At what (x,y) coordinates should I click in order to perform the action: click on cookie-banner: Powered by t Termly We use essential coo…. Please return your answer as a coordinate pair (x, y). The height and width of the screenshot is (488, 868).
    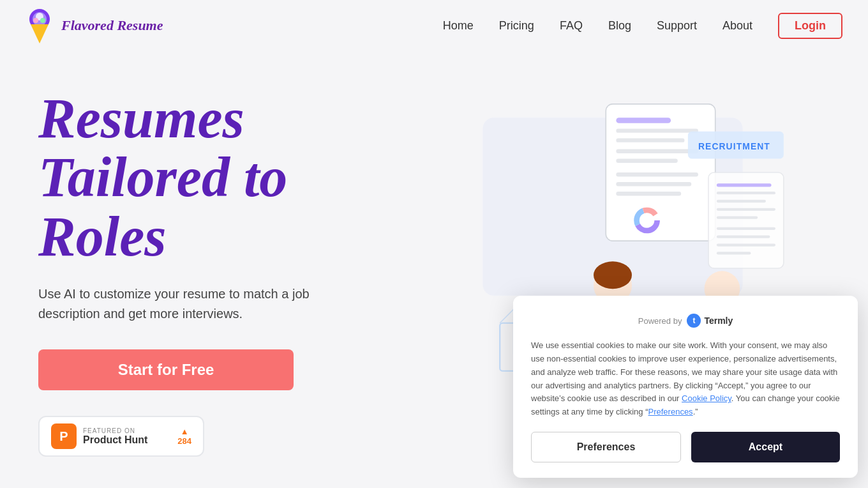
    Looking at the image, I should click on (685, 387).